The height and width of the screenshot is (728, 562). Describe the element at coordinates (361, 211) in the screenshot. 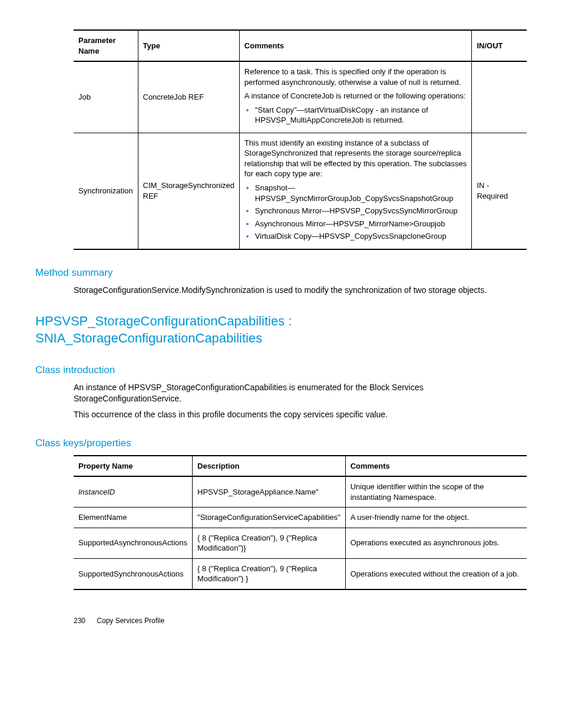

I see `list-item: Synchronous Mirror—HPSVSP_CopySvcsSyncMi…` at that location.